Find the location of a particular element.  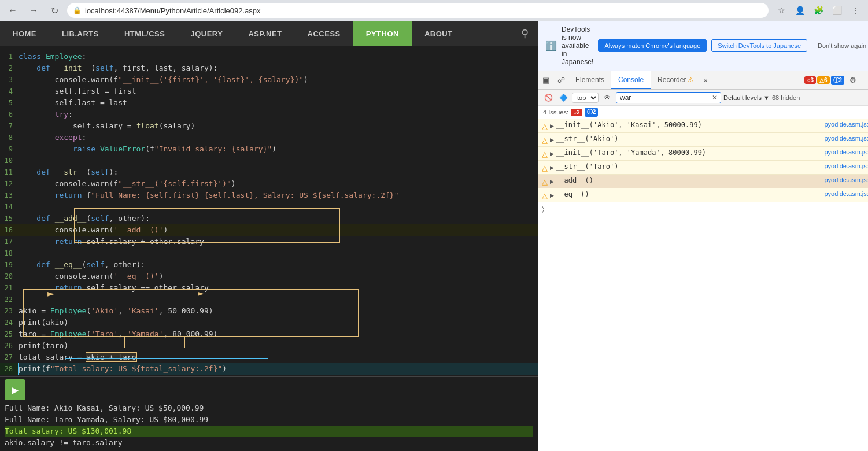

dont-show-again-button: Don't show again is located at coordinates (840, 46).